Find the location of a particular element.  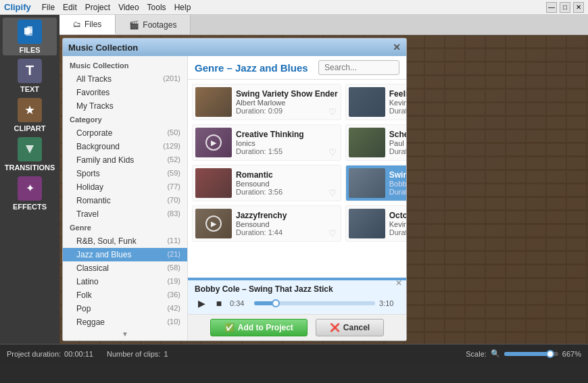

time-total: 3:10 is located at coordinates (389, 303).